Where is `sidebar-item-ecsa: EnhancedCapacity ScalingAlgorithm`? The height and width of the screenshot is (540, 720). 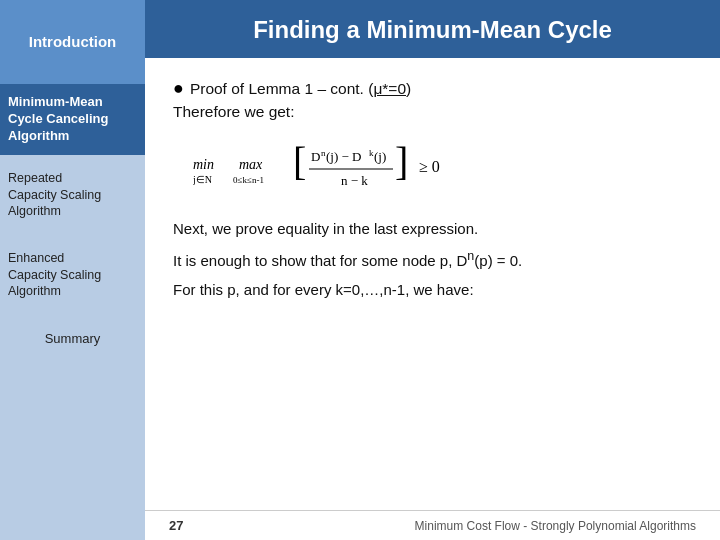 sidebar-item-ecsa: EnhancedCapacity ScalingAlgorithm is located at coordinates (72, 275).